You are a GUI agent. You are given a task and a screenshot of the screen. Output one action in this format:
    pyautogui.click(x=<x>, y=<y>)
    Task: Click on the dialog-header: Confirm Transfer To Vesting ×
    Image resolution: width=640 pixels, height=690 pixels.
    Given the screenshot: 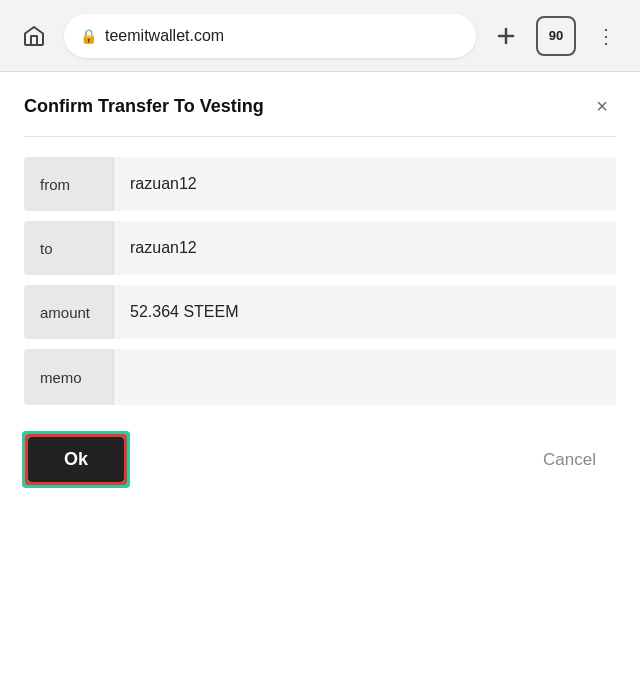 What is the action you would take?
    pyautogui.click(x=320, y=106)
    